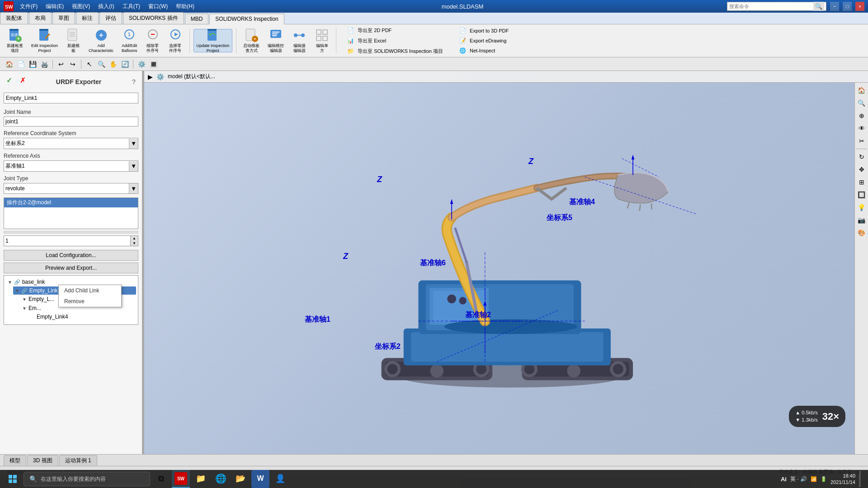 The height and width of the screenshot is (488, 868). I want to click on tab-sw-inspection: SOLIDWORKS Inspection, so click(247, 19).